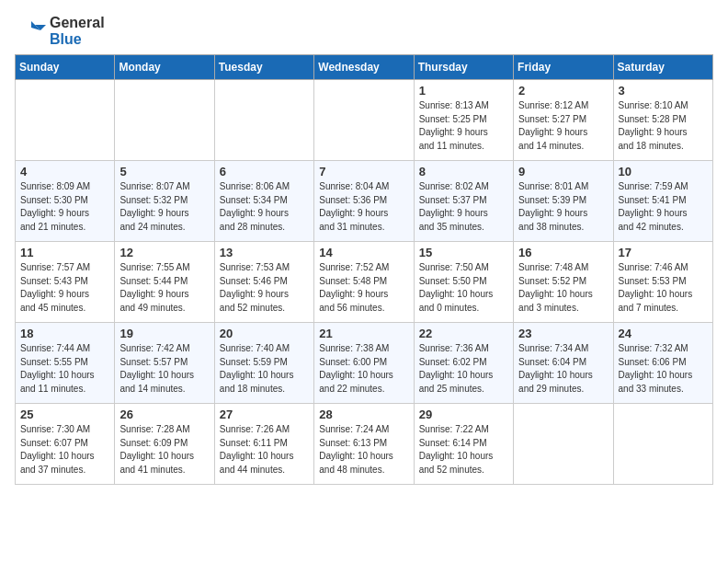 This screenshot has height=563, width=728. What do you see at coordinates (563, 171) in the screenshot?
I see `day-number: 9` at bounding box center [563, 171].